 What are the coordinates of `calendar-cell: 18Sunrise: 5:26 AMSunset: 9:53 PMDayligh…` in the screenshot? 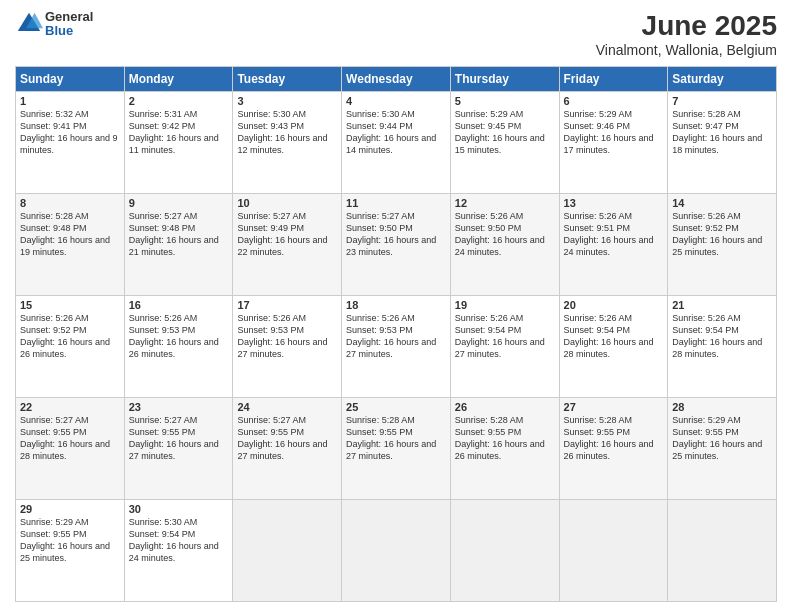 It's located at (396, 347).